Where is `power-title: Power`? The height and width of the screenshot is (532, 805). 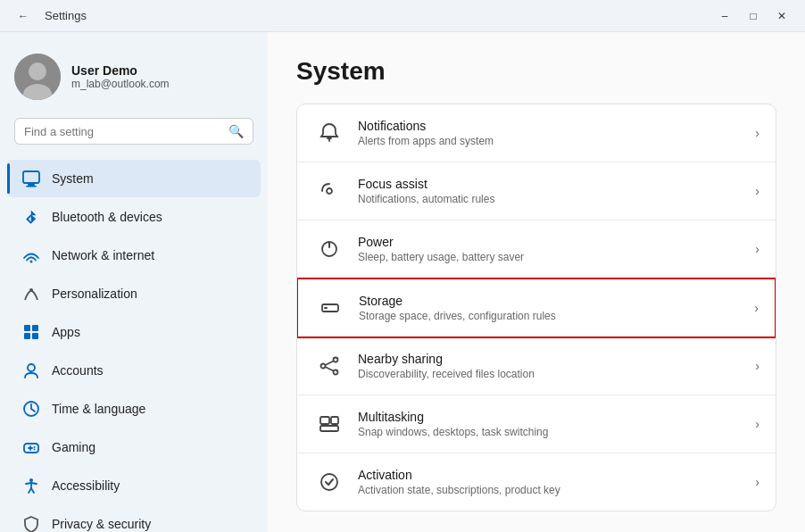 power-title: Power is located at coordinates (557, 242).